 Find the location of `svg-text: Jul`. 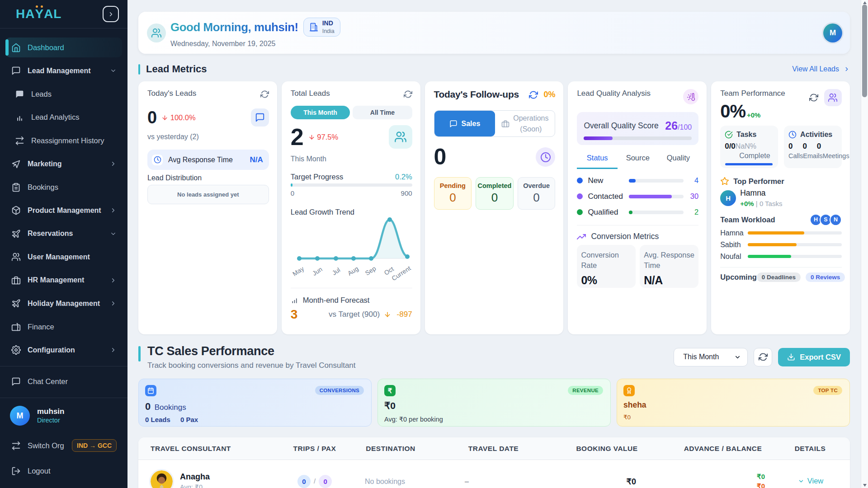

svg-text: Jul is located at coordinates (336, 271).